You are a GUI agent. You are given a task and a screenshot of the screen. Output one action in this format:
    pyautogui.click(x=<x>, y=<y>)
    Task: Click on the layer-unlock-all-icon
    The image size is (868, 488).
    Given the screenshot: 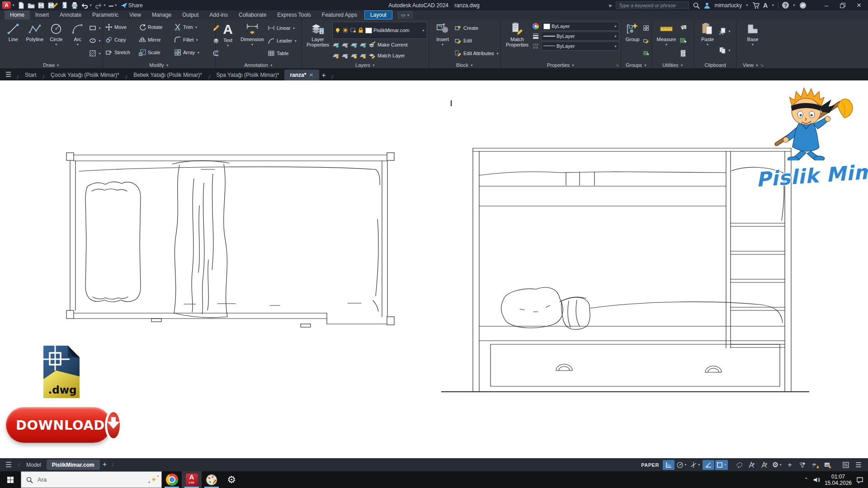 What is the action you would take?
    pyautogui.click(x=363, y=56)
    